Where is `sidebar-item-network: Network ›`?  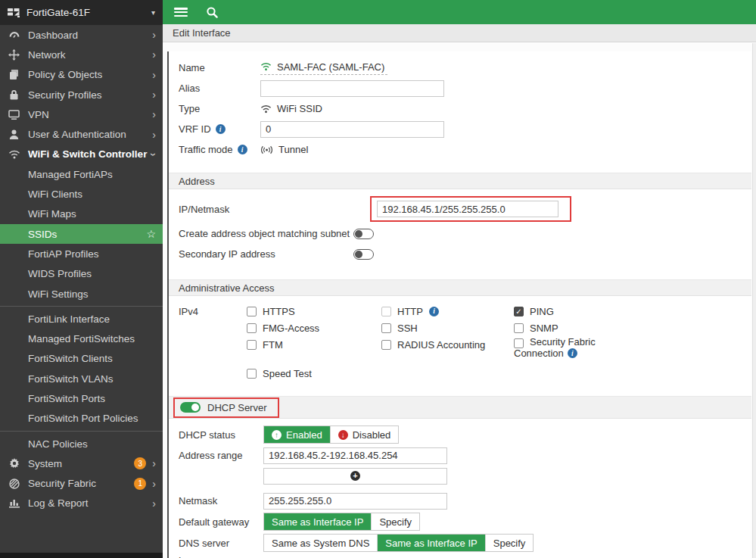
sidebar-item-network: Network › is located at coordinates (82, 55).